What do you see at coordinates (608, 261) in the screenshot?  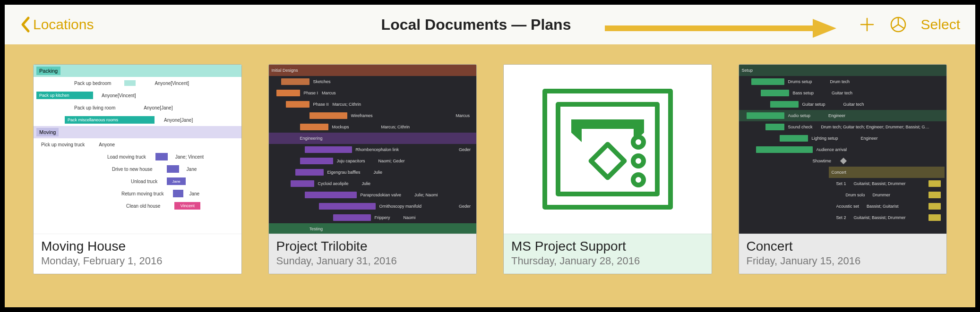 I see `document-date: Thursday, January 28, 2016` at bounding box center [608, 261].